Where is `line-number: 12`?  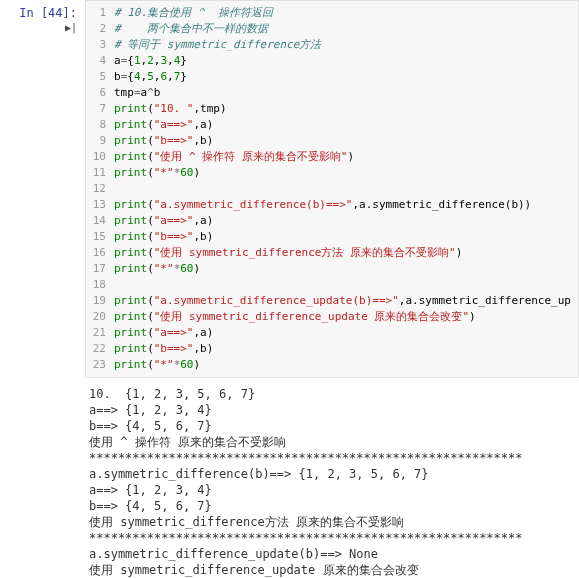 line-number: 12 is located at coordinates (96, 189).